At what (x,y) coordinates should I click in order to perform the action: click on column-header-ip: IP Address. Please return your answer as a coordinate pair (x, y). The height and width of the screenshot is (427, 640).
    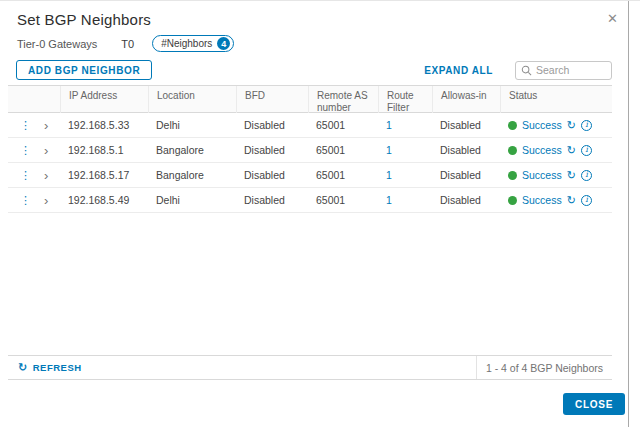
    Looking at the image, I should click on (104, 100).